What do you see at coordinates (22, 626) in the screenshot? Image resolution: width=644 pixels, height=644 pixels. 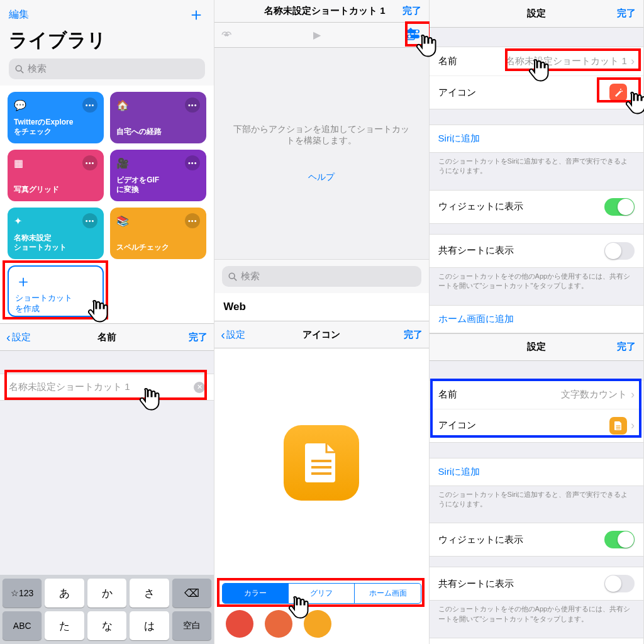 I see `kb-key: ABC` at bounding box center [22, 626].